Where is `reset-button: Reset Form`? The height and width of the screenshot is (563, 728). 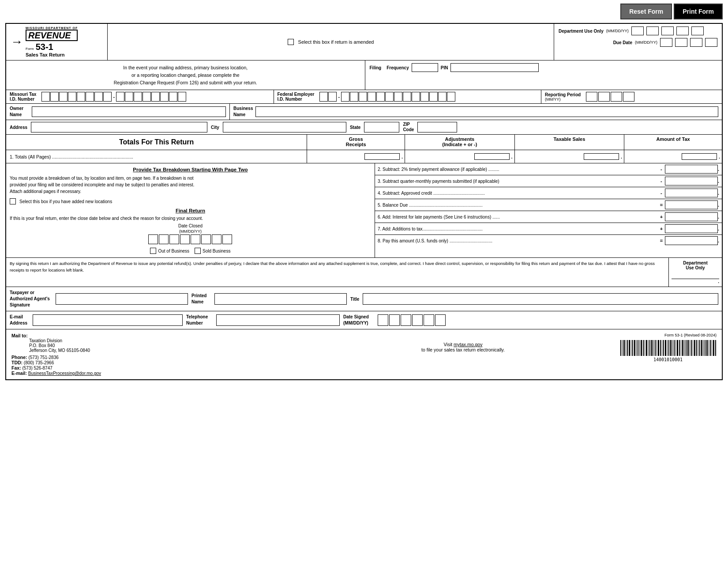
reset-button: Reset Form is located at coordinates (646, 11).